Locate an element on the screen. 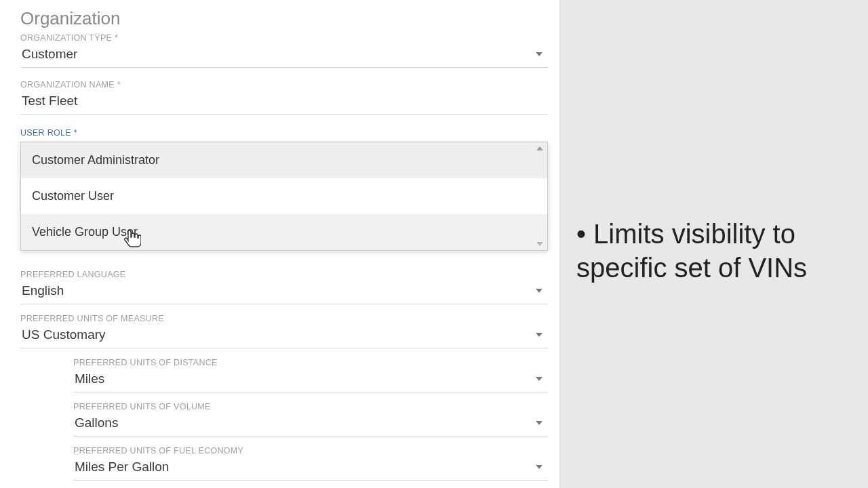 This screenshot has width=868, height=488. field-preferred-language: PREFERRED LANGUAGE English is located at coordinates (283, 287).